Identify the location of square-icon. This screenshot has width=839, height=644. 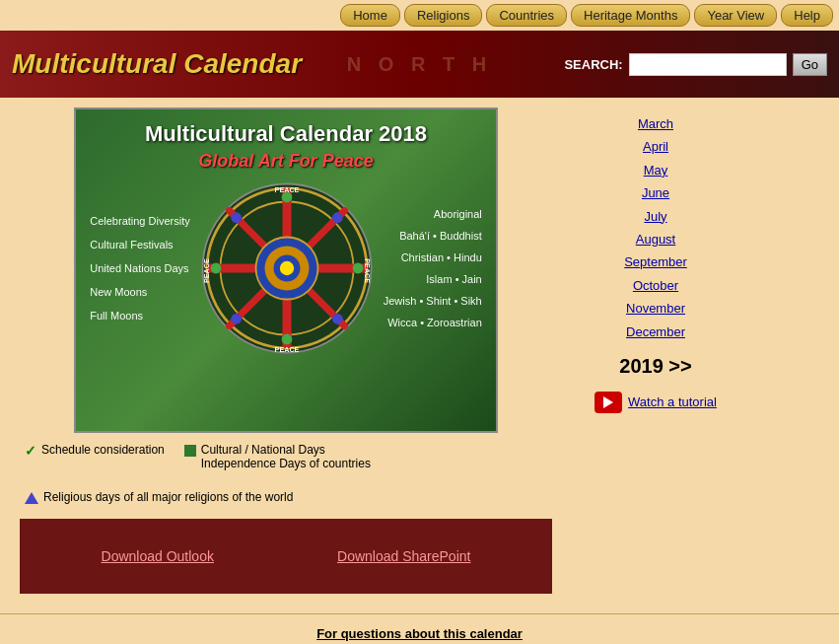
(190, 451).